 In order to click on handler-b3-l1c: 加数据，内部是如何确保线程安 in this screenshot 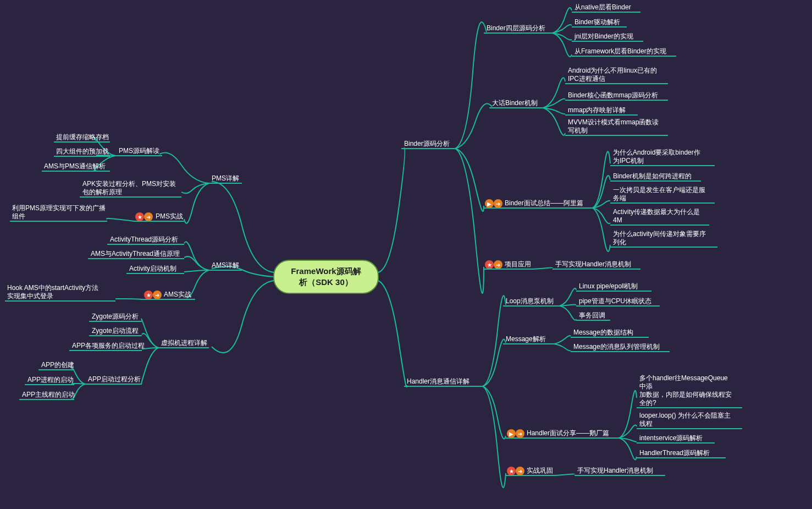, I will do `click(686, 395)`.